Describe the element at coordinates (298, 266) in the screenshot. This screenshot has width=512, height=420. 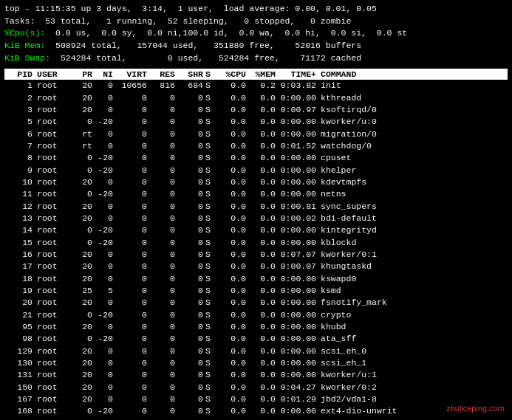
I see `cell-time: 0:00.07` at that location.